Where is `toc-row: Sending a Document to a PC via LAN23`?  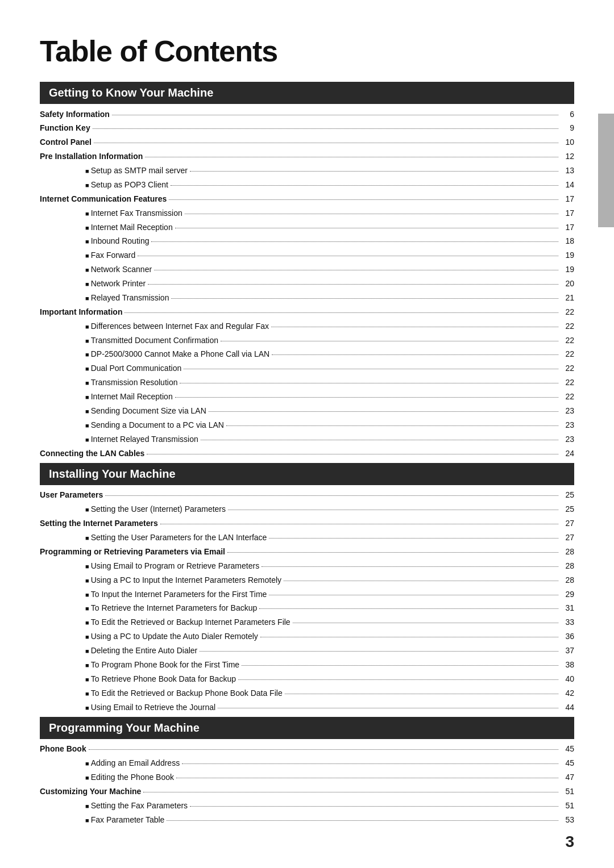 toc-row: Sending a Document to a PC via LAN23 is located at coordinates (307, 425).